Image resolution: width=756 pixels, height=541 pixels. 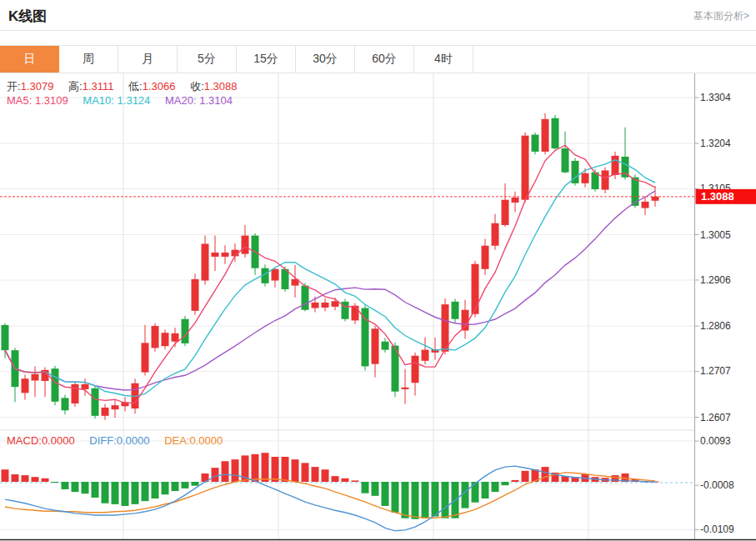 I want to click on current-price-badge: 1.3088, so click(x=726, y=197).